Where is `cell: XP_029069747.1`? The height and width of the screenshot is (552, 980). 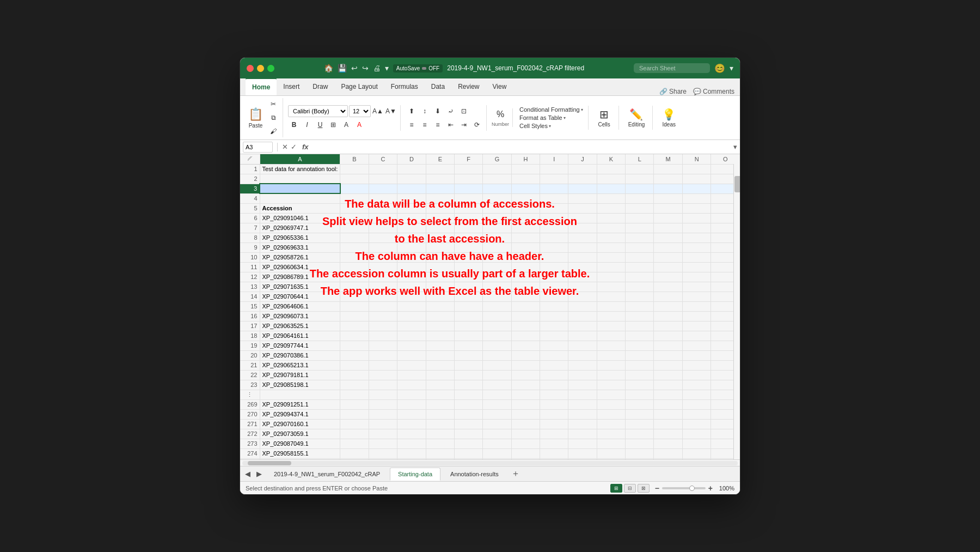
cell: XP_029069747.1 is located at coordinates (300, 228).